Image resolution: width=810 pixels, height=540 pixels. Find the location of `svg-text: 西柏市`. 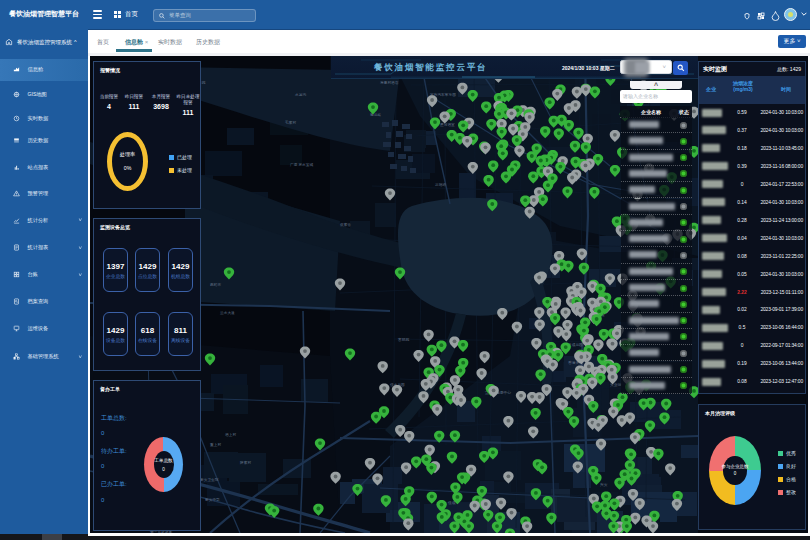

svg-text: 西柏市 is located at coordinates (216, 284).